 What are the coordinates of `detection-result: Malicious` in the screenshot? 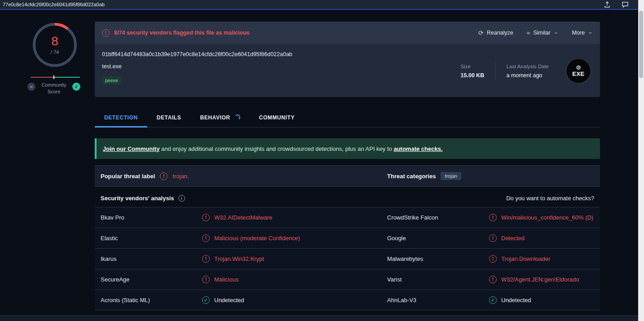 It's located at (226, 279).